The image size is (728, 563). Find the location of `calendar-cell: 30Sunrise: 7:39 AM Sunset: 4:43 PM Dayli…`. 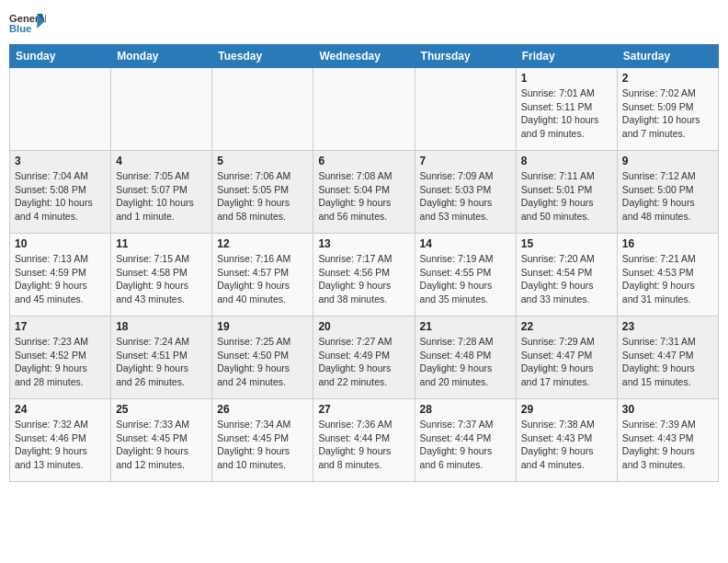

calendar-cell: 30Sunrise: 7:39 AM Sunset: 4:43 PM Dayli… is located at coordinates (667, 441).